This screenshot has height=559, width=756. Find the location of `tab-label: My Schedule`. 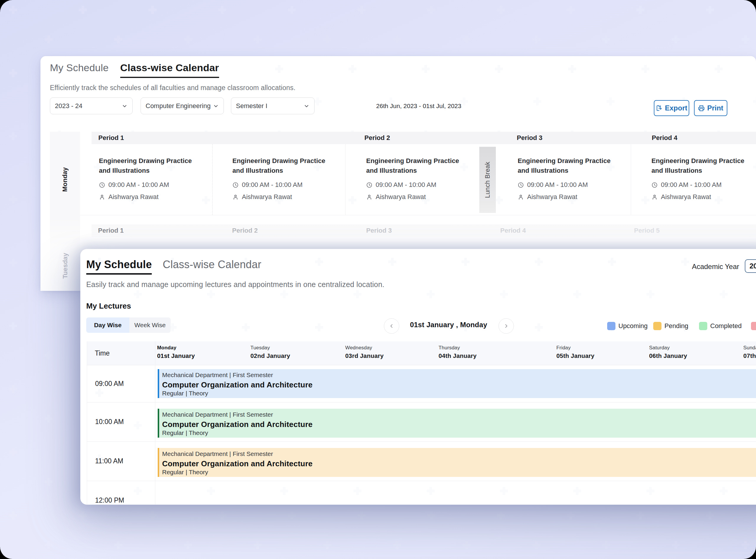

tab-label: My Schedule is located at coordinates (119, 265).